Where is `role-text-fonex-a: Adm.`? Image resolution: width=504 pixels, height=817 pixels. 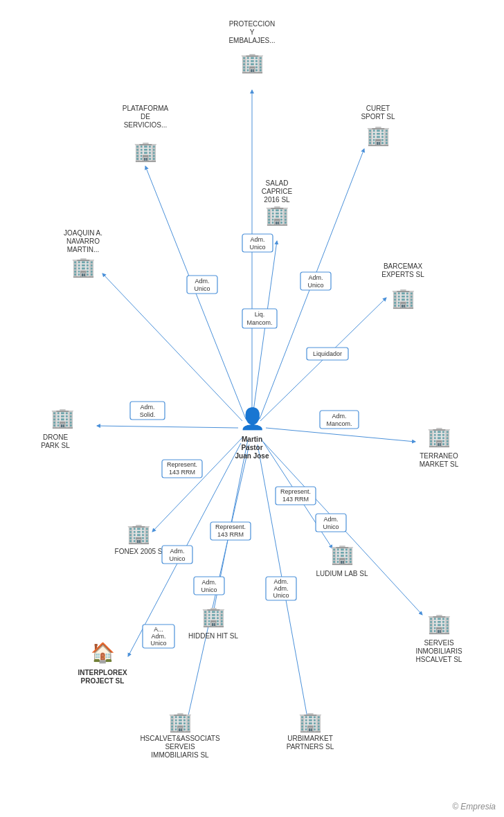 role-text-fonex-a: Adm. is located at coordinates (177, 551).